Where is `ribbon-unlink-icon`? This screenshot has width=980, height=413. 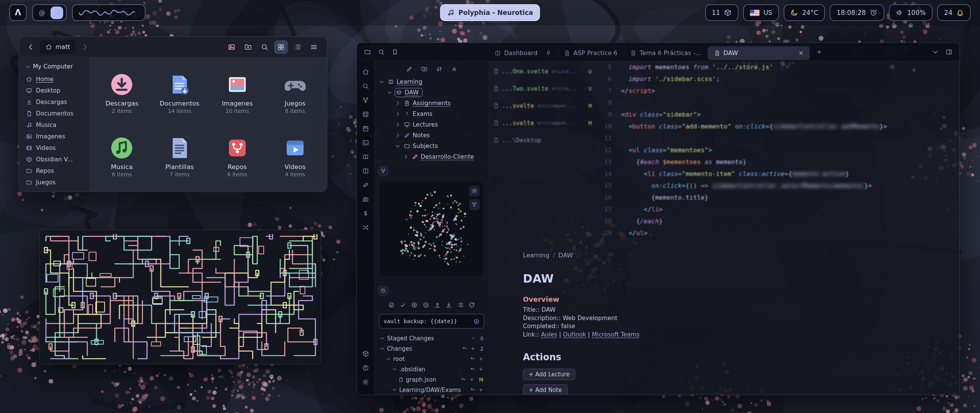
ribbon-unlink-icon is located at coordinates (366, 185).